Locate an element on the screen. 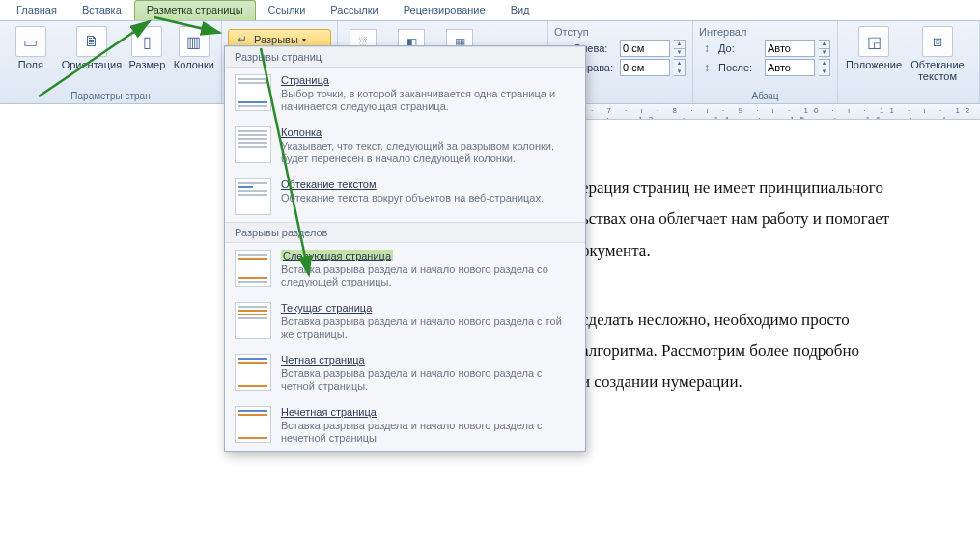  dropdown-section-page-breaks: Разрывы страниц is located at coordinates (406, 57).